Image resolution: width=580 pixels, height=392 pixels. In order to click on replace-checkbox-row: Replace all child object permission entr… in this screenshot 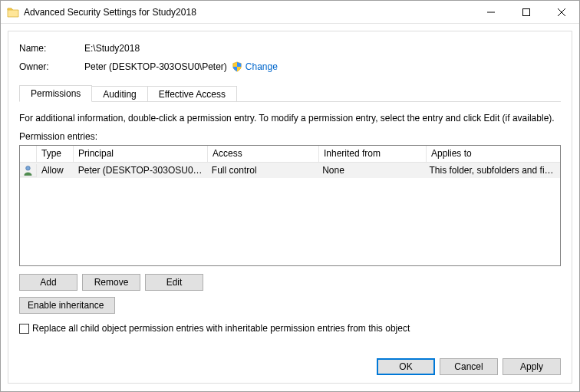, I will do `click(290, 328)`.